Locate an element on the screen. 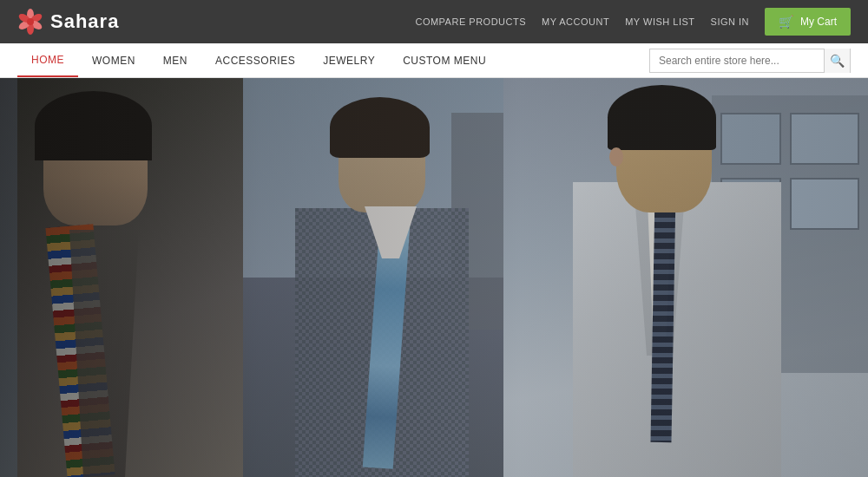 The height and width of the screenshot is (477, 868). logo-text: Sahara is located at coordinates (85, 22).